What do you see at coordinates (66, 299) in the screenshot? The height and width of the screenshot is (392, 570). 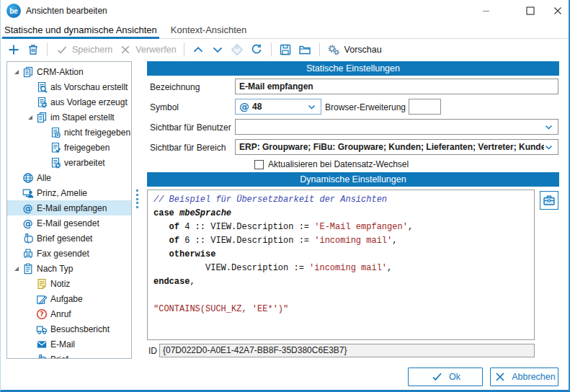 I see `tree-item-label: Aufgabe` at bounding box center [66, 299].